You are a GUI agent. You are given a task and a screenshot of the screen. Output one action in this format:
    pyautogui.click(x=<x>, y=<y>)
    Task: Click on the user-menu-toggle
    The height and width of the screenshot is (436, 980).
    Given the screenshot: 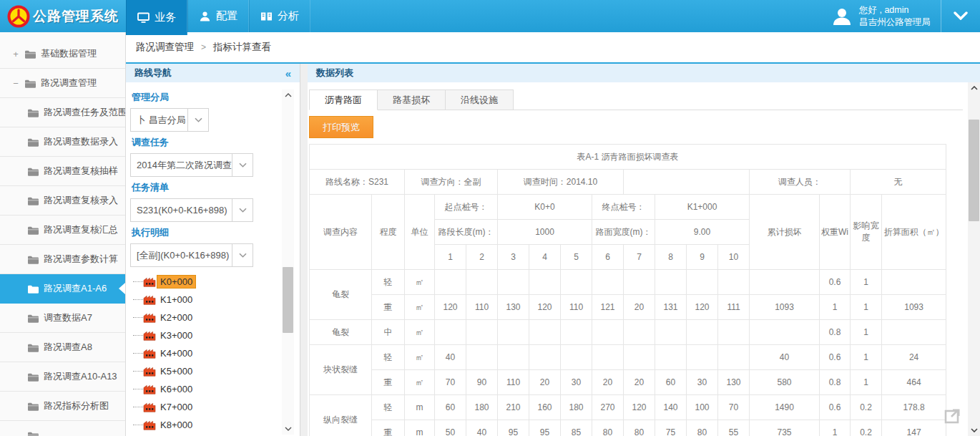 What is the action you would take?
    pyautogui.click(x=961, y=16)
    